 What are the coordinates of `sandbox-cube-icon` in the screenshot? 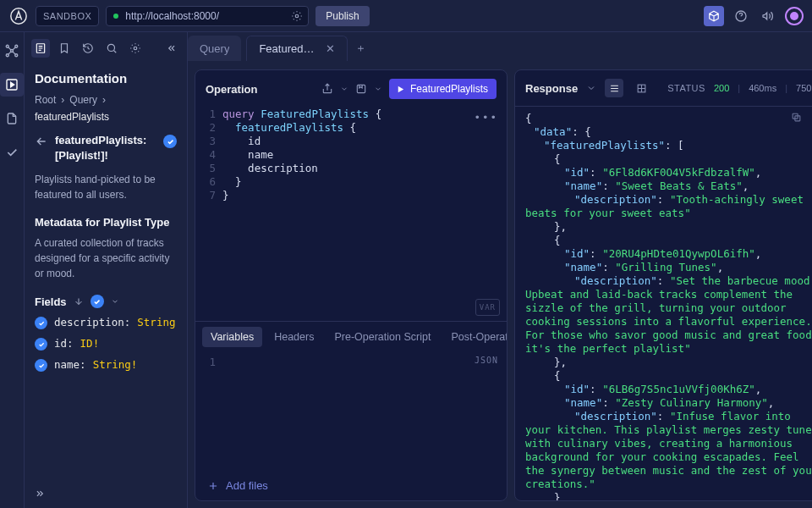 It's located at (714, 16).